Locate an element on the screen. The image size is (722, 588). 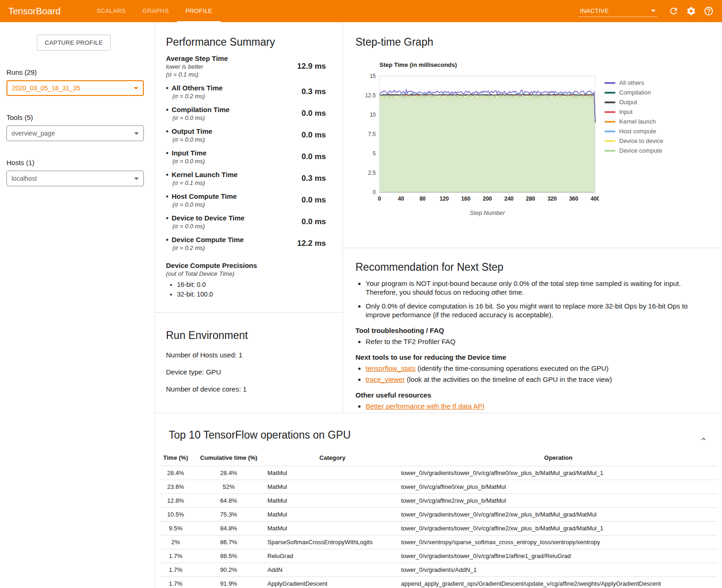
nav-tabs: SCALARS GRAPHS PROFILE is located at coordinates (154, 11).